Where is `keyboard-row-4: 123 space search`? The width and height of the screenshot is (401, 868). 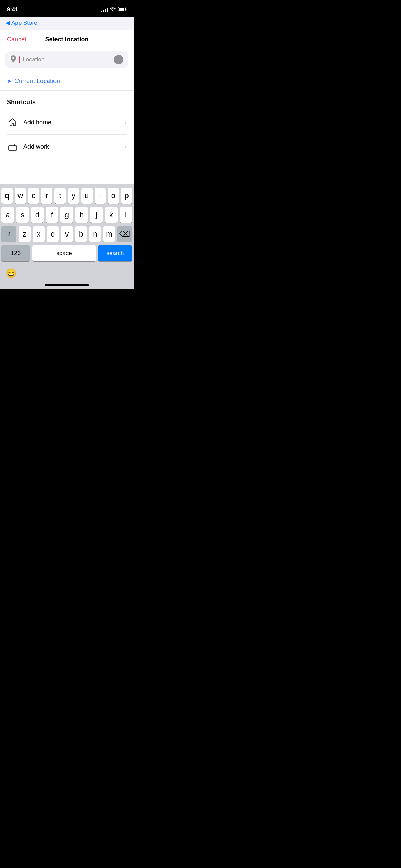 keyboard-row-4: 123 space search is located at coordinates (67, 253).